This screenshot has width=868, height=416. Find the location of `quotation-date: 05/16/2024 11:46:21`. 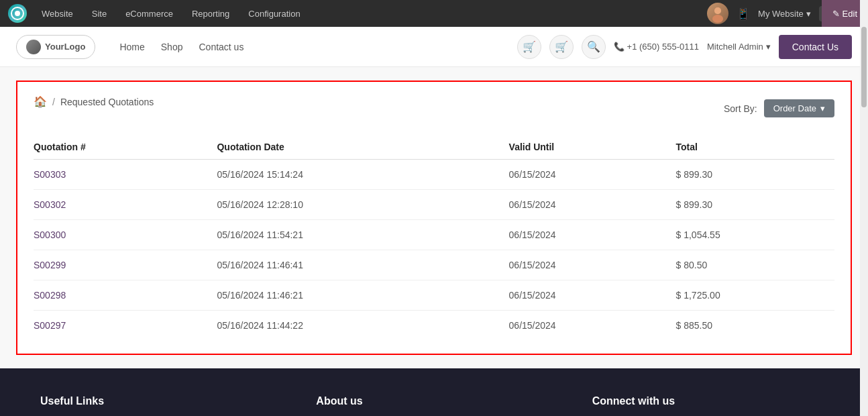

quotation-date: 05/16/2024 11:46:21 is located at coordinates (362, 295).